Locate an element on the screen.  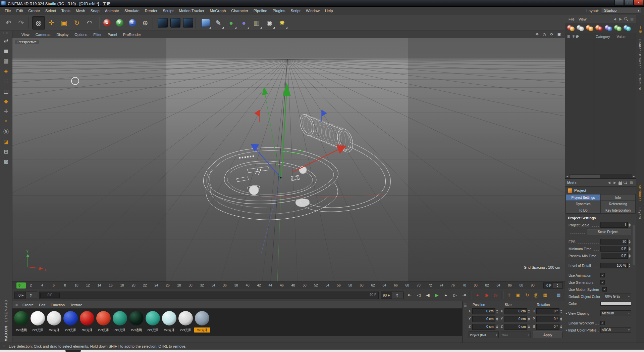
render-settings-button is located at coordinates (188, 23).